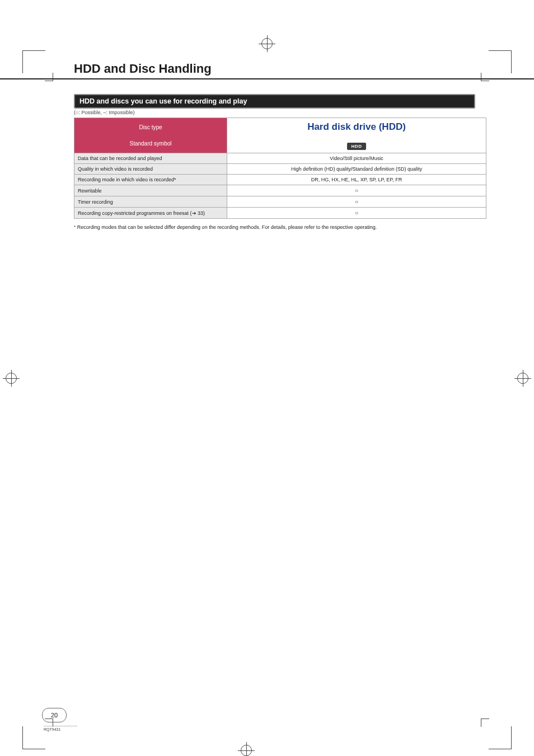 This screenshot has height=756, width=534. What do you see at coordinates (357, 169) in the screenshot?
I see `row-value: High definition (HD) quality/Standard de…` at bounding box center [357, 169].